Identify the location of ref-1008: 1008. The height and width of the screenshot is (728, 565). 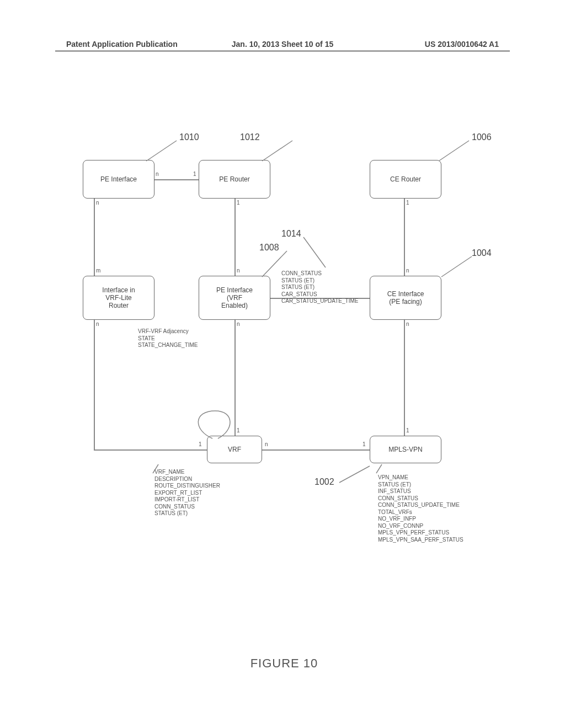
(269, 248).